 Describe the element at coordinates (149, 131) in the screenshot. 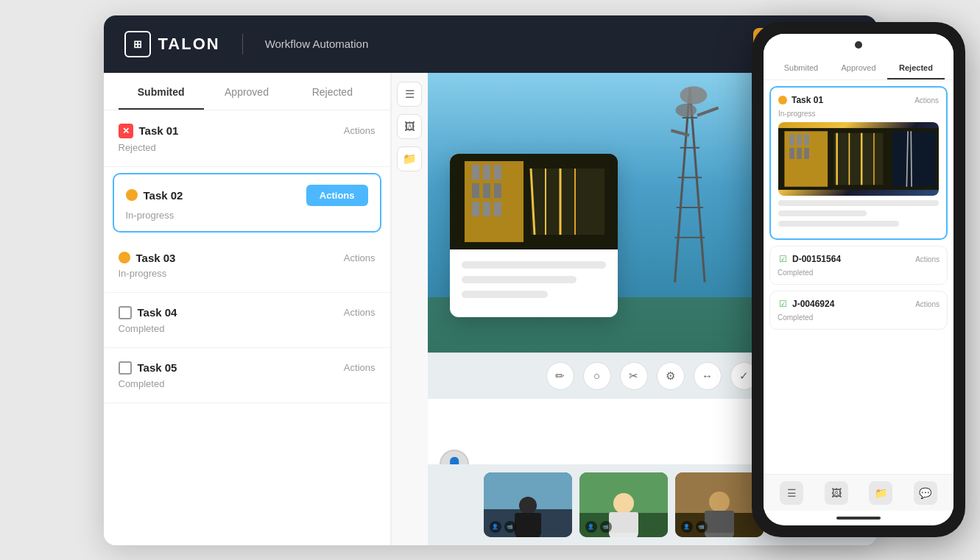

I see `task-01-name-row: ✕ Task 01` at that location.